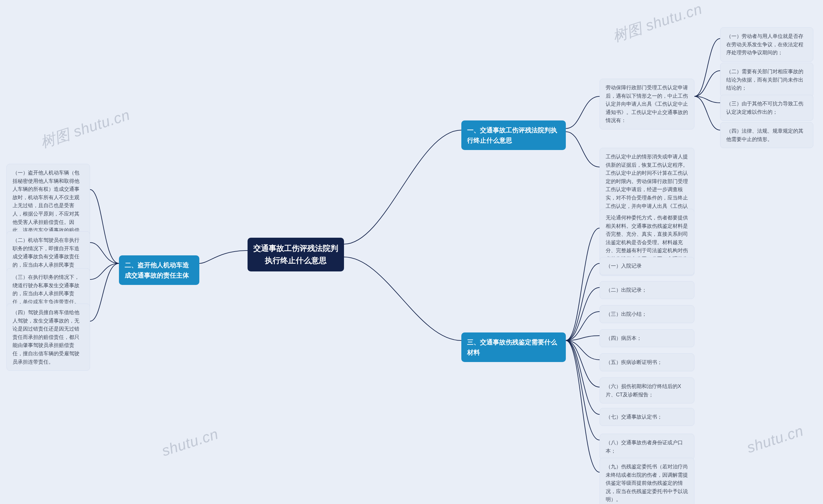 Image resolution: width=823 pixels, height=504 pixels. I want to click on branch-1-leaf-2: （二）需要有关部门对相应事故的结论为依据，而有关部门尚未作出结论的；, so click(767, 80).